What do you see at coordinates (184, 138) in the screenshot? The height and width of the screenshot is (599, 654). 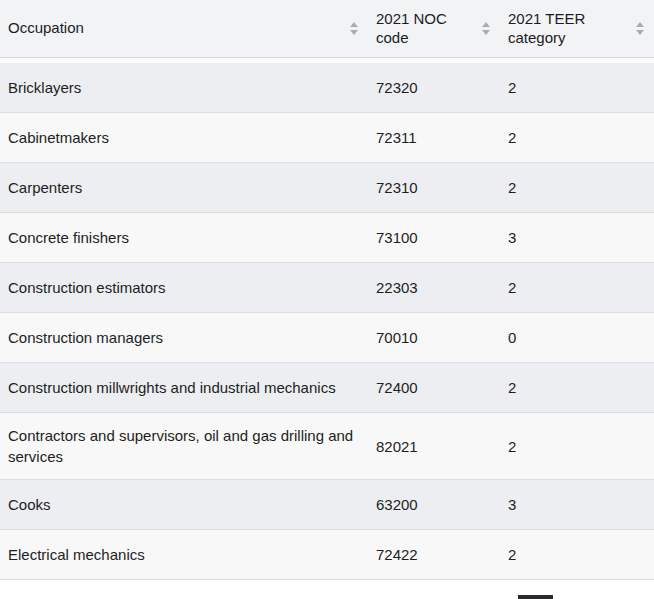 I see `occupation-cell: Cabinetmakers` at bounding box center [184, 138].